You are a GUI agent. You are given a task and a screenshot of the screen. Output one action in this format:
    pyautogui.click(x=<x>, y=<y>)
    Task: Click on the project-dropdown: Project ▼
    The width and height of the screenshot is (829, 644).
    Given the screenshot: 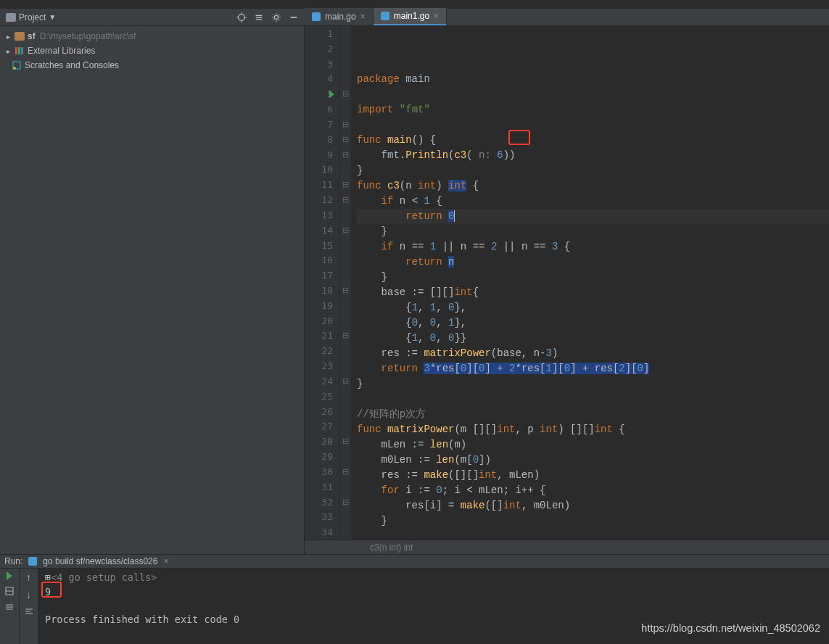 What is the action you would take?
    pyautogui.click(x=30, y=17)
    